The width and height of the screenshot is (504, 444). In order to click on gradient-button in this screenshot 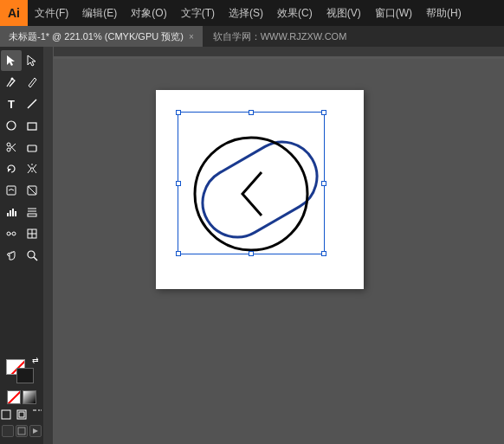, I will do `click(29, 397)`.